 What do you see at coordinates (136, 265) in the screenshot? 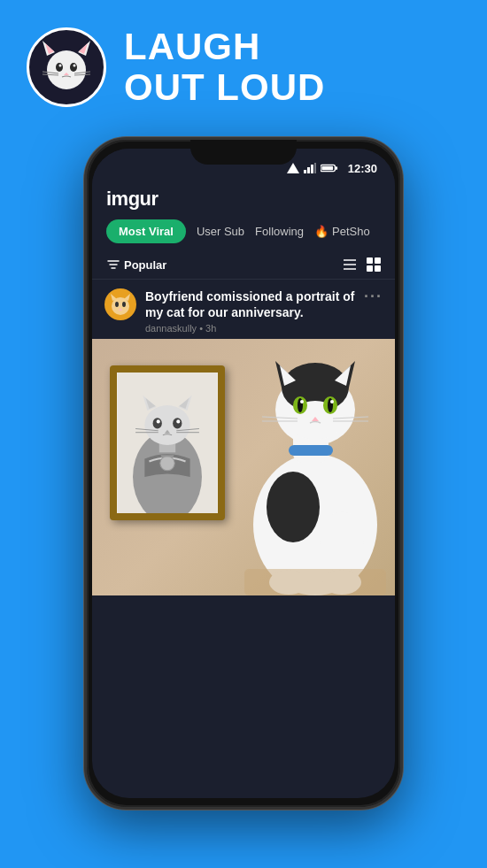
I see `filter-sort: Popular` at bounding box center [136, 265].